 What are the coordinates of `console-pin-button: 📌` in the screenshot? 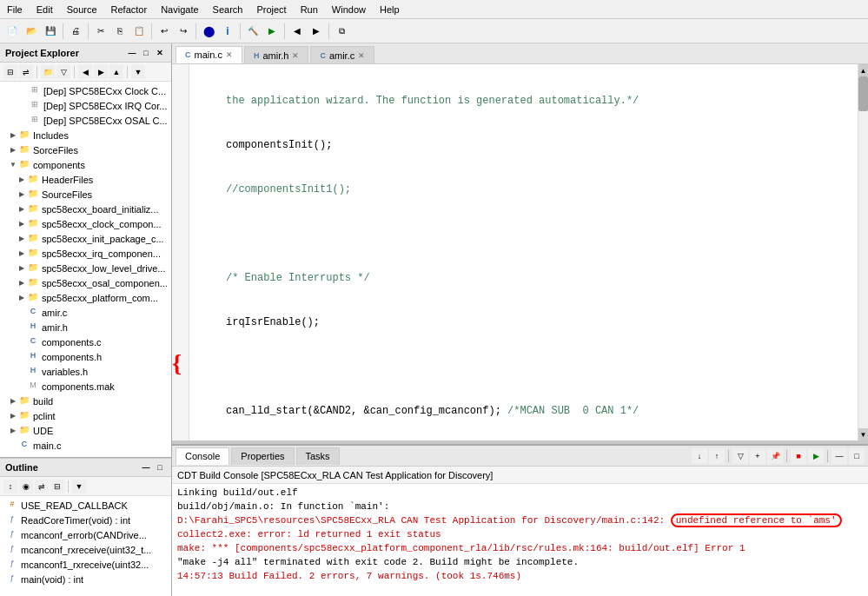 It's located at (775, 456).